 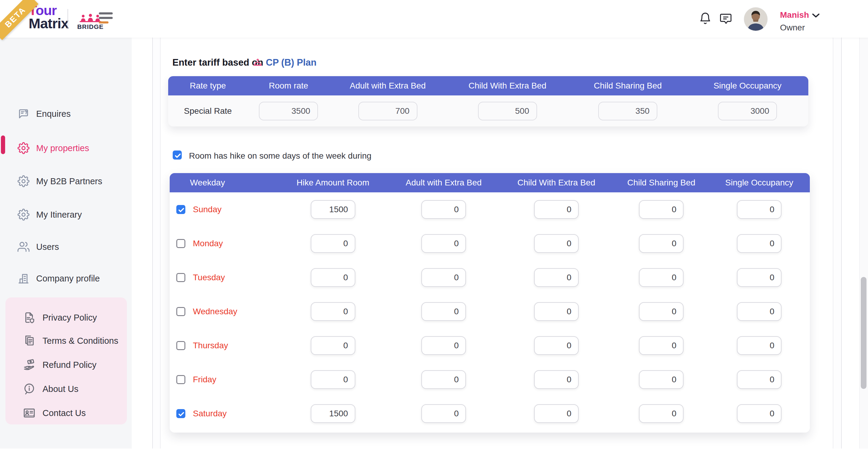 What do you see at coordinates (864, 243) in the screenshot?
I see `scrollbar-track` at bounding box center [864, 243].